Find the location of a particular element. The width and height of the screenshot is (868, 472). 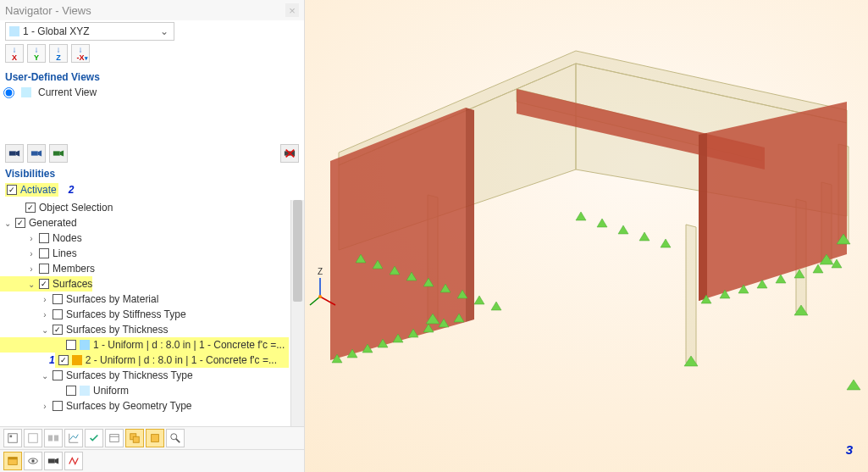

current-view-radio: Current View is located at coordinates (152, 93).